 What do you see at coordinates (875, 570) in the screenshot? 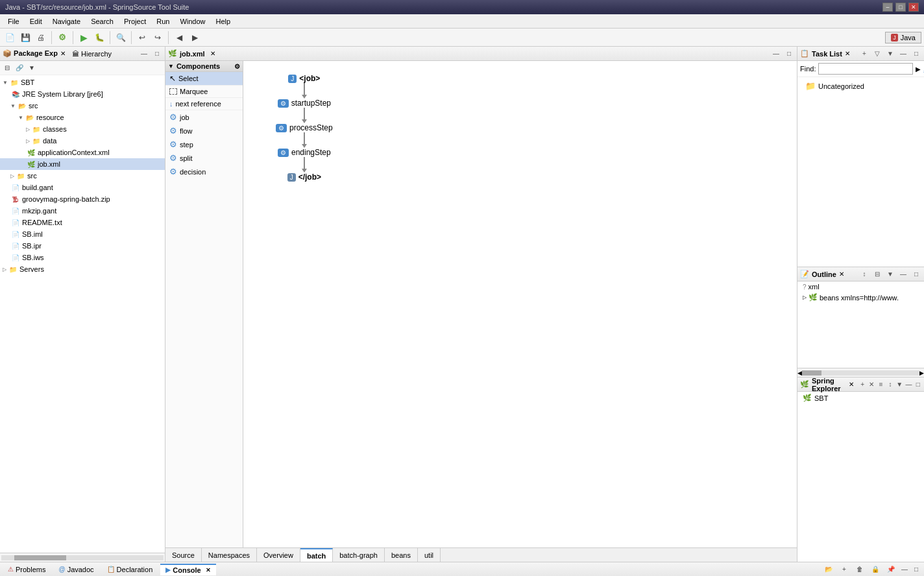
I see `console-scroll-lock-button: 🔒` at bounding box center [875, 570].